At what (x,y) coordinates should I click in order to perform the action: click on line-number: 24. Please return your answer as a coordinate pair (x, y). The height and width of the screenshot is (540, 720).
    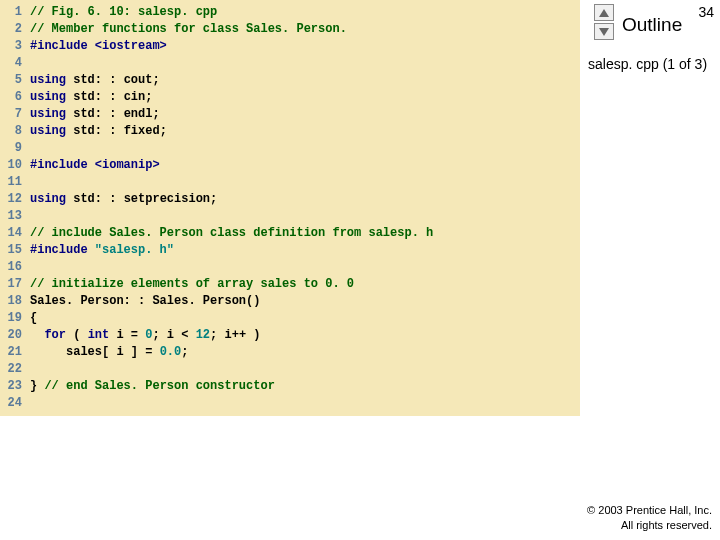
    Looking at the image, I should click on (15, 404).